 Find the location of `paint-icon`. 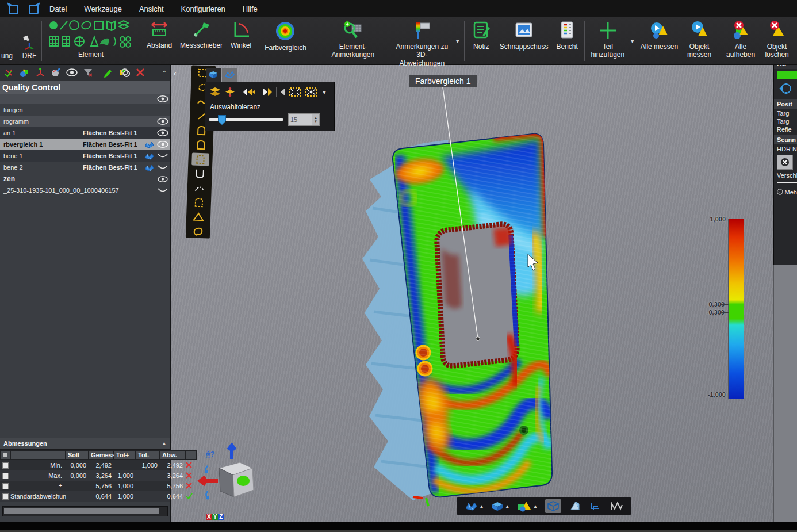

paint-icon is located at coordinates (56, 72).